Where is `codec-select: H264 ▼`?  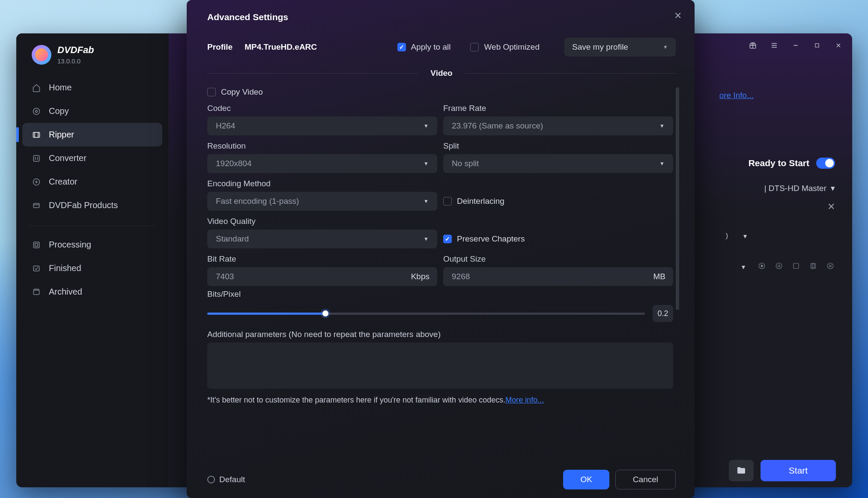 codec-select: H264 ▼ is located at coordinates (322, 126).